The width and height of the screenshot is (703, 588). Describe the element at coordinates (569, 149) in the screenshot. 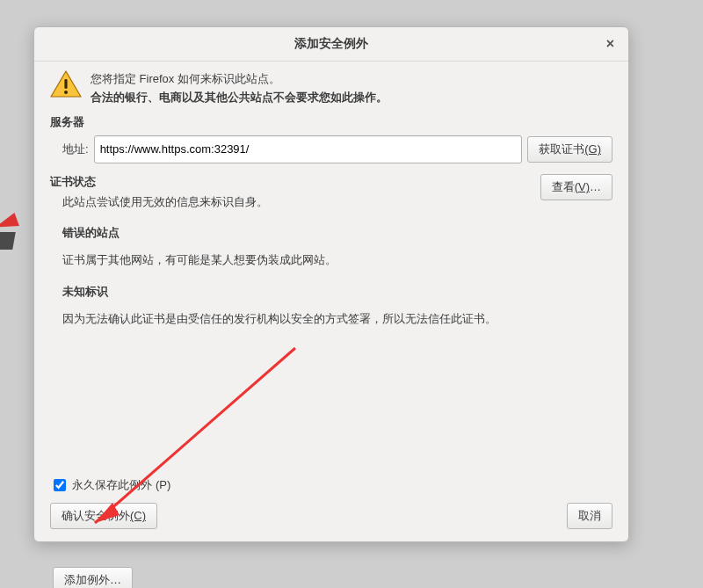

I see `get-certificate-button: 获取证书(G)` at that location.